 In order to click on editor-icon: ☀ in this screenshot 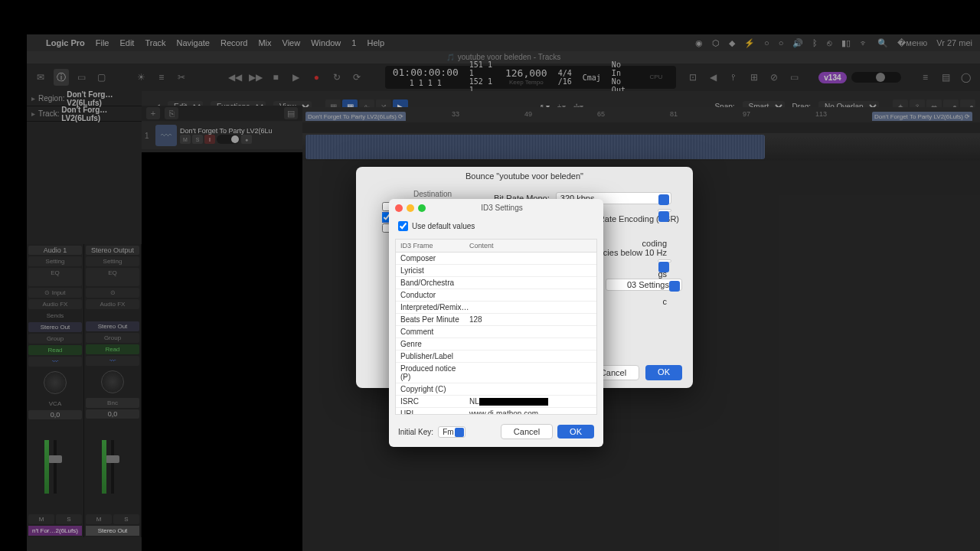, I will do `click(141, 77)`.